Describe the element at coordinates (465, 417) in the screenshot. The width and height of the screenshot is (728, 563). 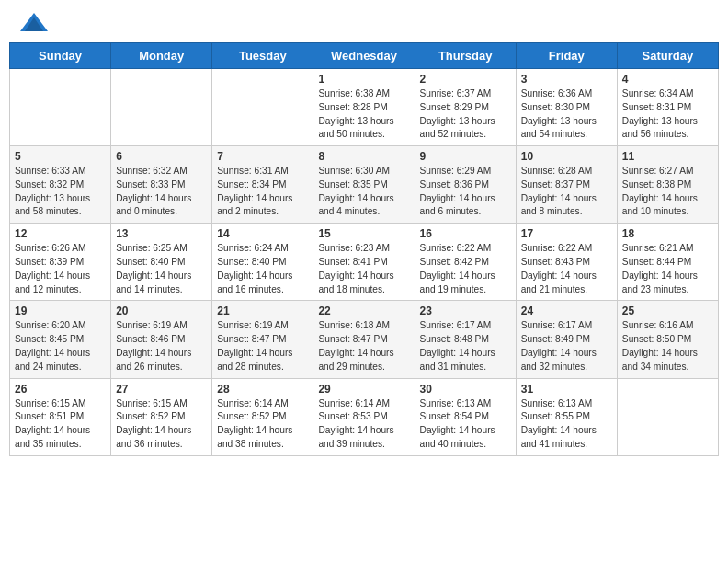
I see `calendar-cell: 30Sunrise: 6:13 AMSunset: 8:54 PMDayligh…` at that location.